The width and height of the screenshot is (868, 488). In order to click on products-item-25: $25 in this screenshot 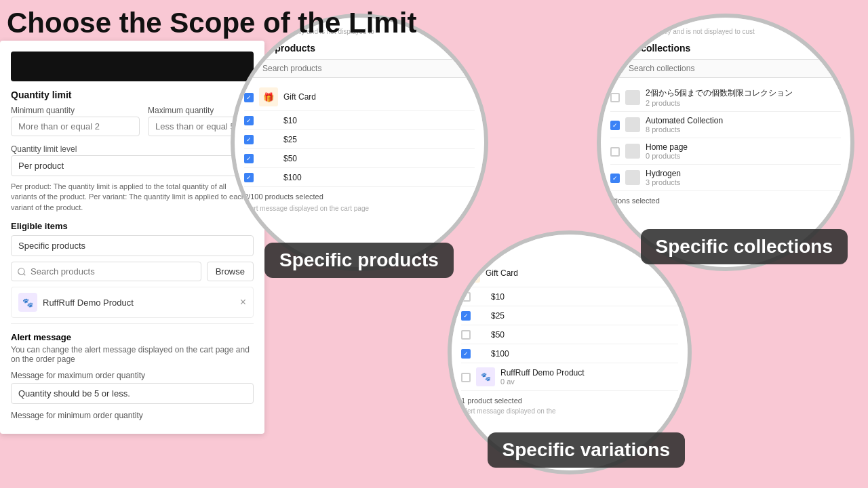, I will do `click(359, 140)`.